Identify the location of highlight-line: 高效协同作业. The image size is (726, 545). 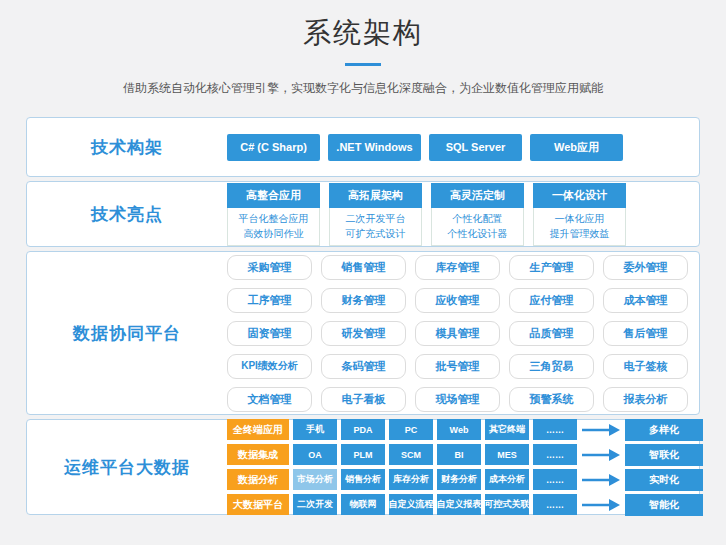
(274, 234).